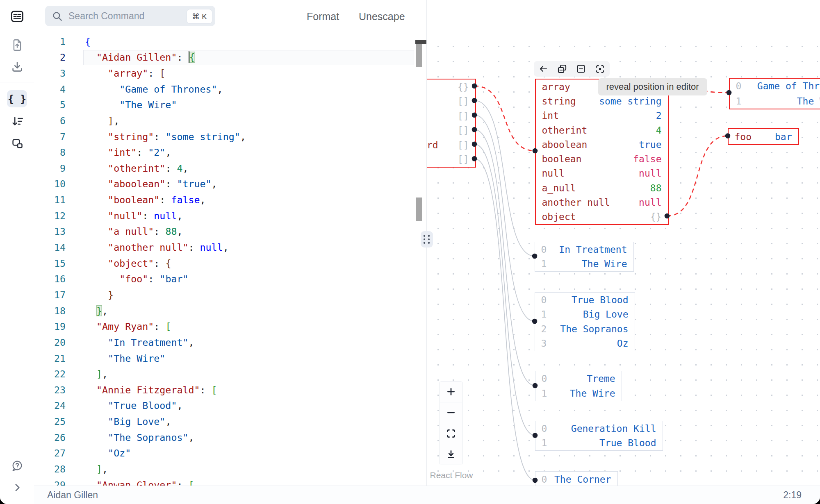 The width and height of the screenshot is (820, 504). Describe the element at coordinates (602, 174) in the screenshot. I see `node-row: nullnull` at that location.